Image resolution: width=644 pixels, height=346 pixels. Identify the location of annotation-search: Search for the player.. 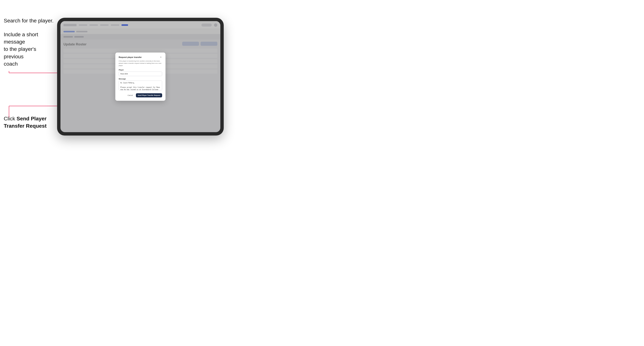
(28, 21).